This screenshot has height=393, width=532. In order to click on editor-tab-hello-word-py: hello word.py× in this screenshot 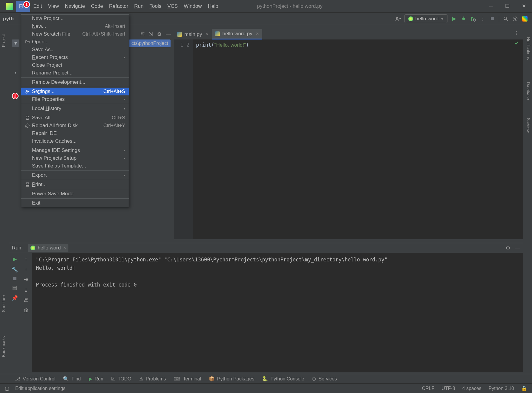, I will do `click(237, 34)`.